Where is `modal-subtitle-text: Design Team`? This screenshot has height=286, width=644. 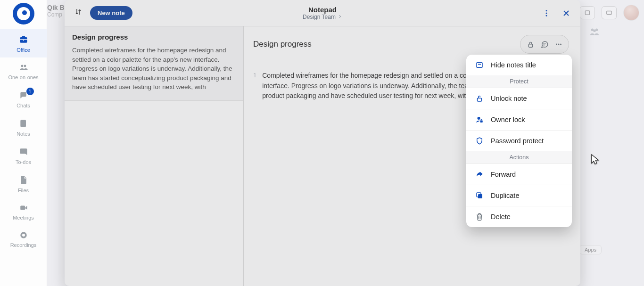
modal-subtitle-text: Design Team is located at coordinates (319, 17).